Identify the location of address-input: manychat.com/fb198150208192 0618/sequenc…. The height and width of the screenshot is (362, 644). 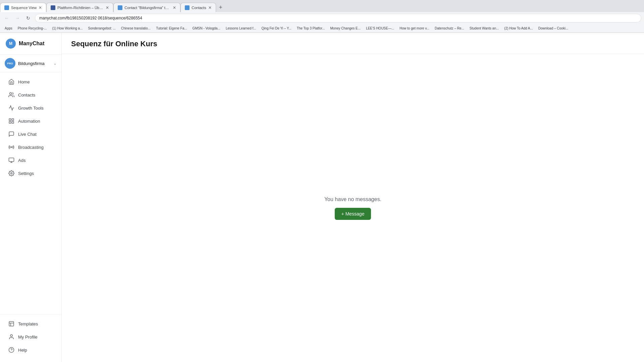
(338, 18).